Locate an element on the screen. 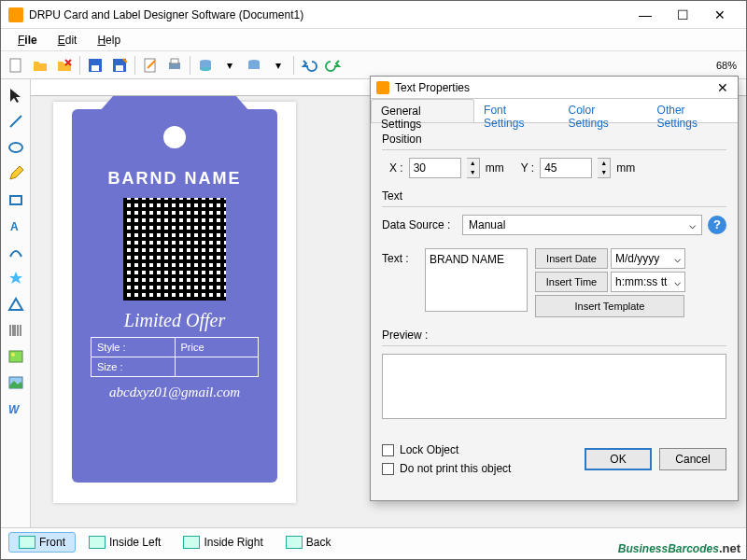 This screenshot has width=747, height=560. price-label: Price is located at coordinates (217, 347).